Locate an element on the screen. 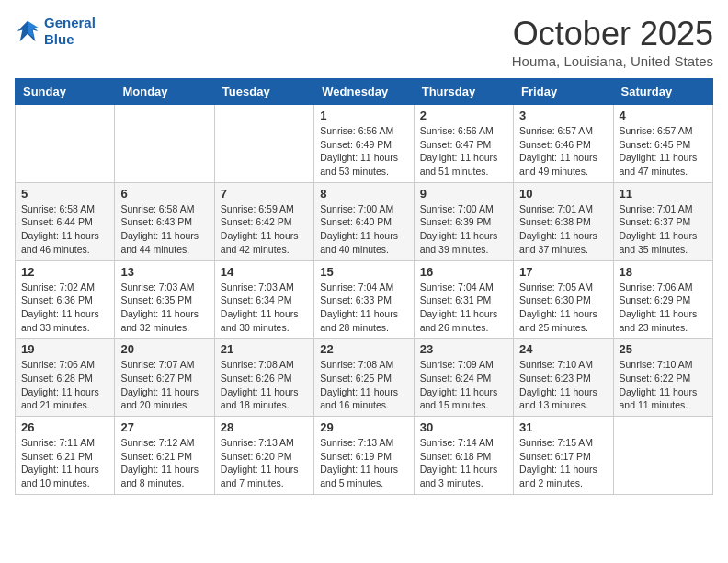 Image resolution: width=728 pixels, height=563 pixels. calendar-cell: 5Sunrise: 6:58 AMSunset: 6:44 PMDaylight… is located at coordinates (65, 221).